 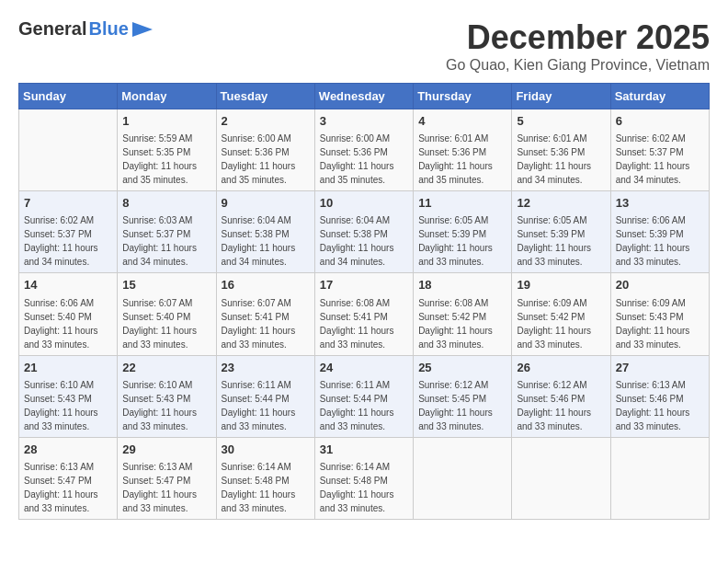 I want to click on column-header-sunday: Sunday, so click(x=68, y=97).